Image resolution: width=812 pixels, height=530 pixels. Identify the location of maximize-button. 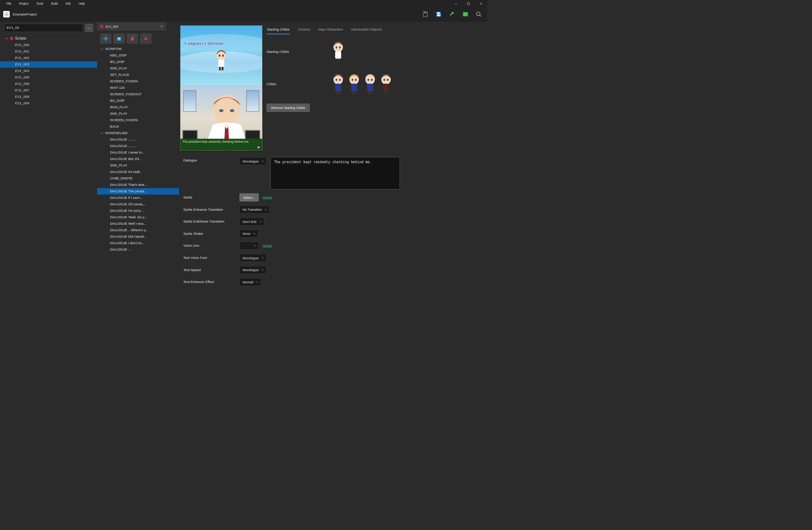
(469, 4).